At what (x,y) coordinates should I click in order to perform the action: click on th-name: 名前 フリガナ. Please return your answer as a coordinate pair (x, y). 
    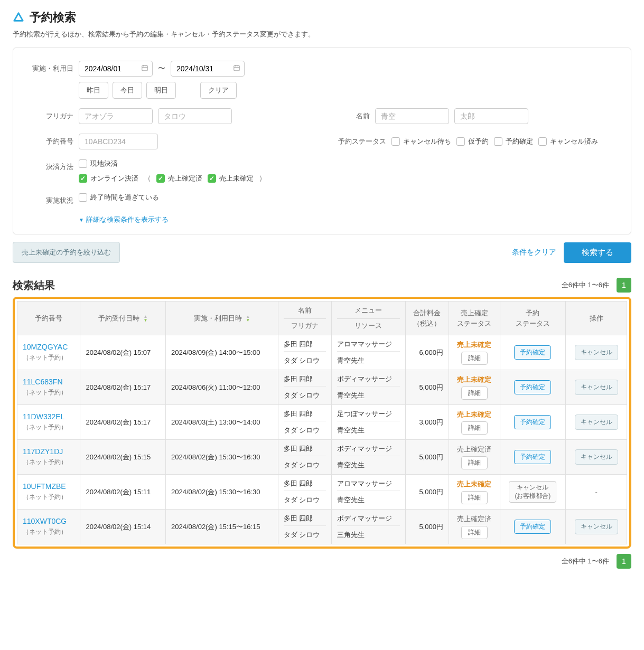
    Looking at the image, I should click on (304, 318).